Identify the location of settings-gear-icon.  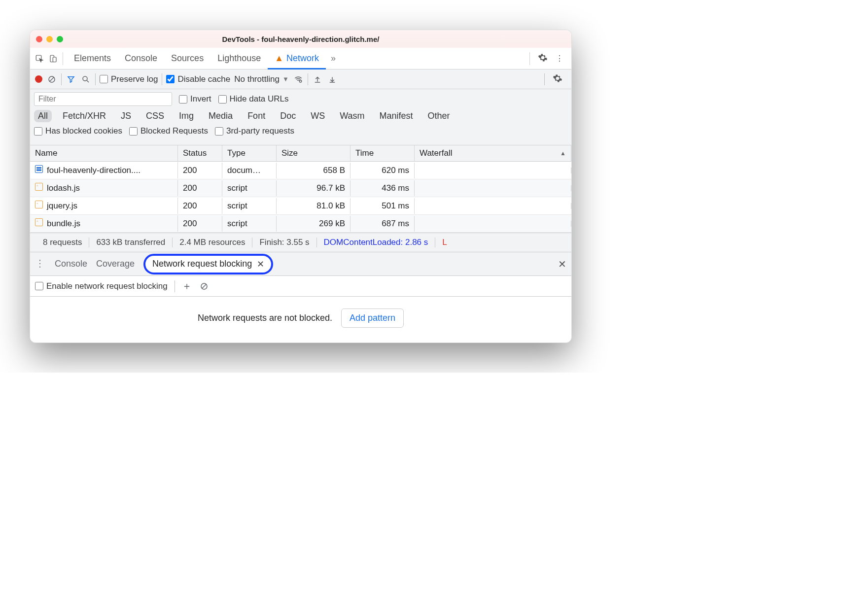
(543, 59).